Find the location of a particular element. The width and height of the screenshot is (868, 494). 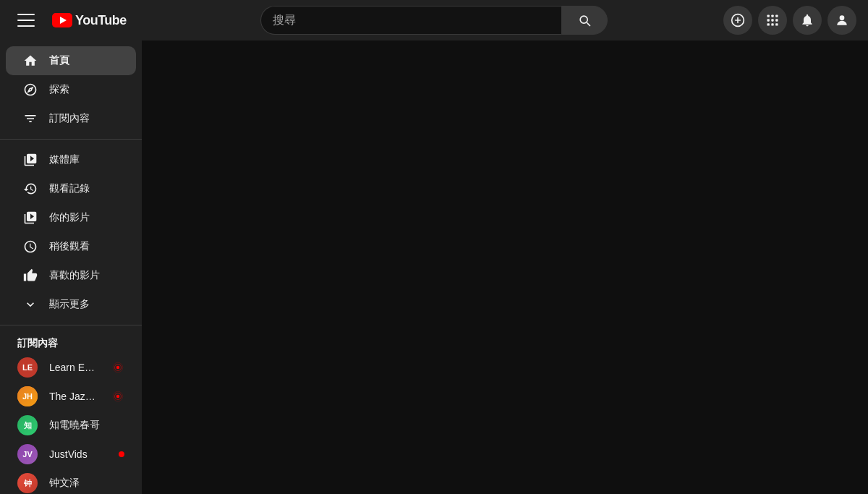

header-right is located at coordinates (786, 20).